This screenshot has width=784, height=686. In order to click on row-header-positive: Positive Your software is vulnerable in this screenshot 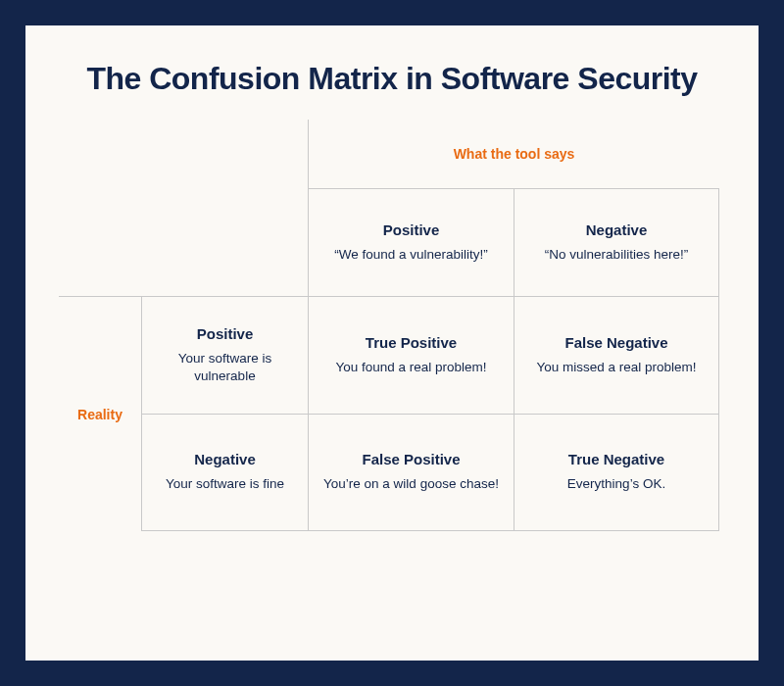, I will do `click(224, 355)`.